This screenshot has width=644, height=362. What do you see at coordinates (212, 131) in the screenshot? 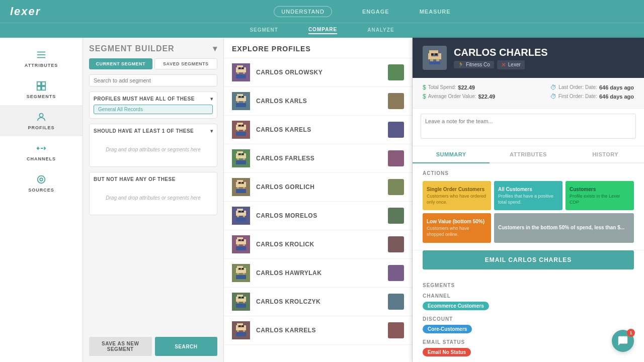
I see `should-have-expand-icon: ▾` at bounding box center [212, 131].